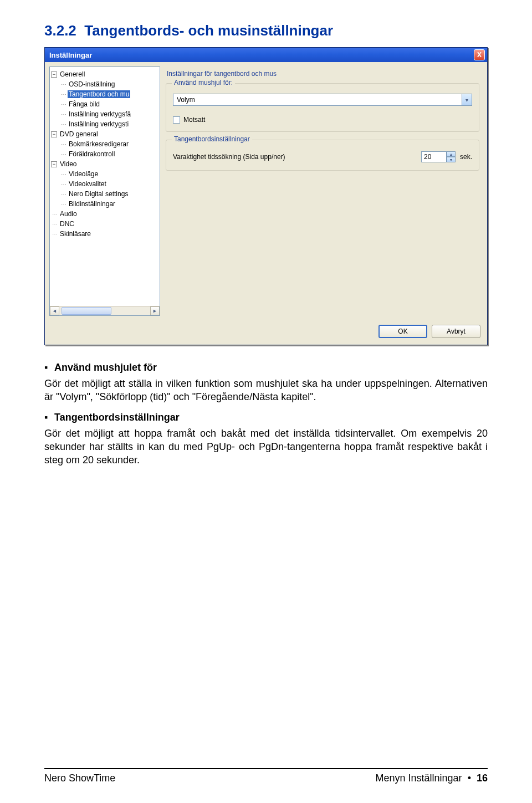 The width and height of the screenshot is (532, 803). I want to click on tree-item-label: Föräldrakontroll, so click(92, 154).